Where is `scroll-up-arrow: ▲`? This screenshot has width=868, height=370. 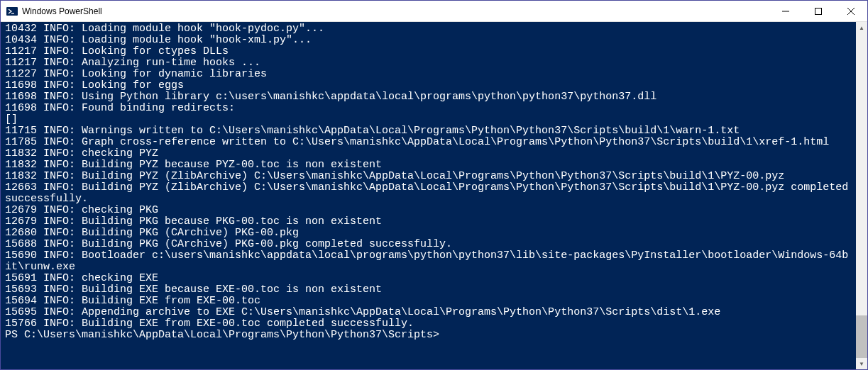
scroll-up-arrow: ▲ is located at coordinates (862, 28).